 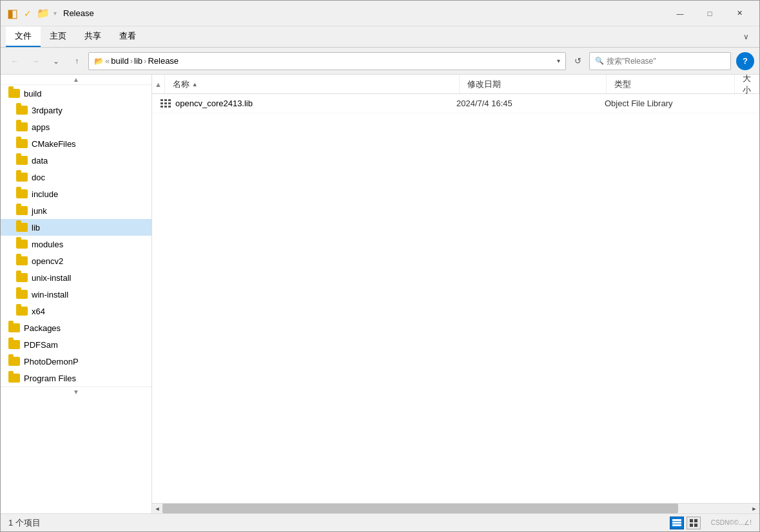 What do you see at coordinates (128, 37) in the screenshot?
I see `tab-view: 查看` at bounding box center [128, 37].